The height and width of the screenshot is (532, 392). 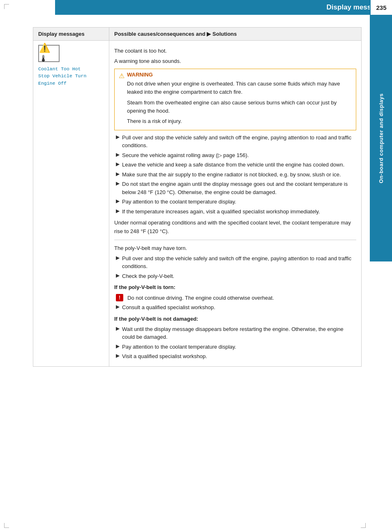 What do you see at coordinates (118, 155) in the screenshot?
I see `arrow-icon-2: ▶` at bounding box center [118, 155].